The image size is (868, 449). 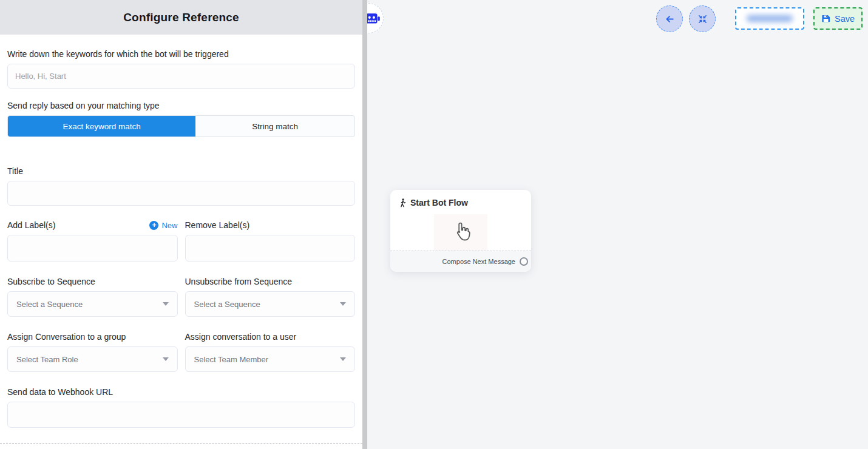 What do you see at coordinates (479, 262) in the screenshot?
I see `compose-next-message-label: Compose Next Message` at bounding box center [479, 262].